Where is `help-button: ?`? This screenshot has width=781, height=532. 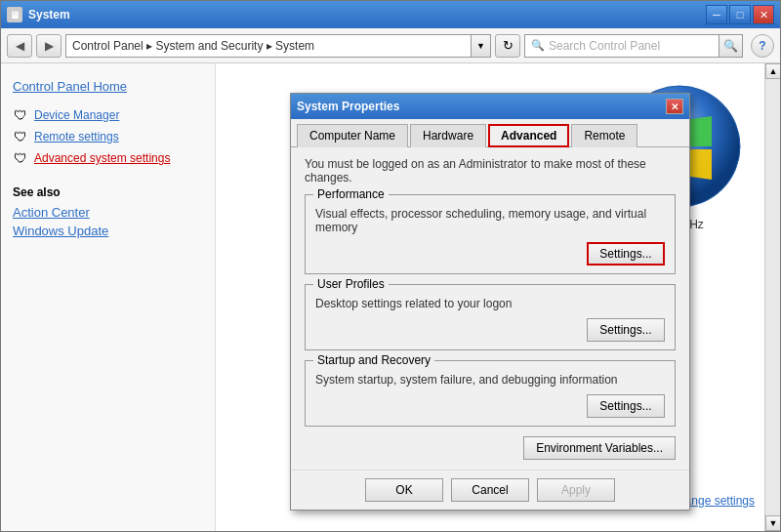 help-button: ? is located at coordinates (762, 46).